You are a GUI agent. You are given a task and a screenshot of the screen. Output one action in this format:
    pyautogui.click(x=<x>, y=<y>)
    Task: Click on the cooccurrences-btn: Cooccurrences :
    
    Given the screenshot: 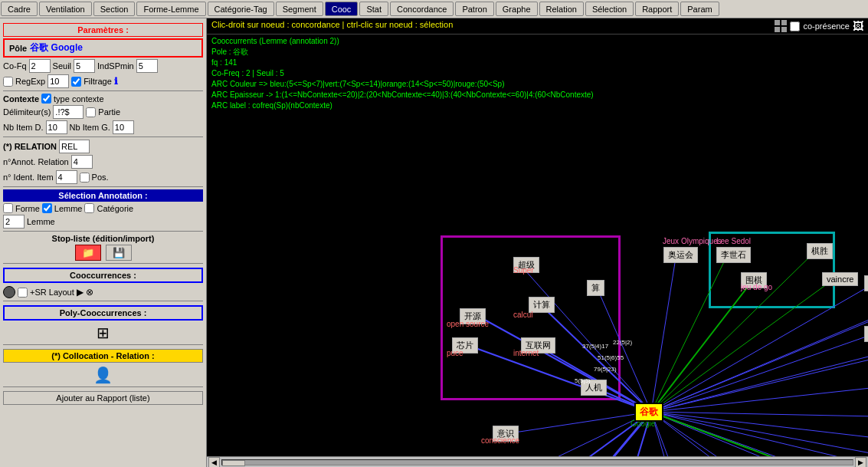 What is the action you would take?
    pyautogui.click(x=103, y=275)
    